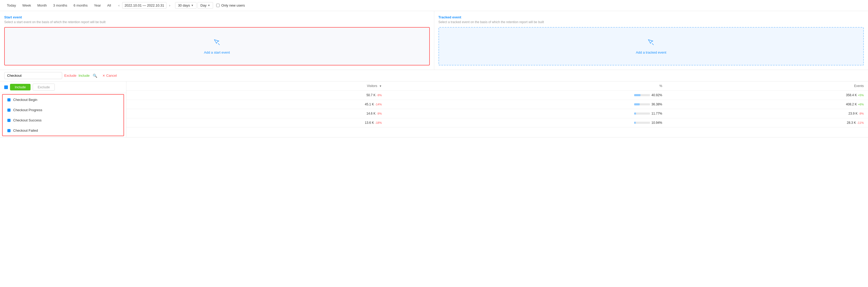 Image resolution: width=868 pixels, height=287 pixels. I want to click on tracked-event-subtitle: Select a tracked event on the basis of w…, so click(651, 22).